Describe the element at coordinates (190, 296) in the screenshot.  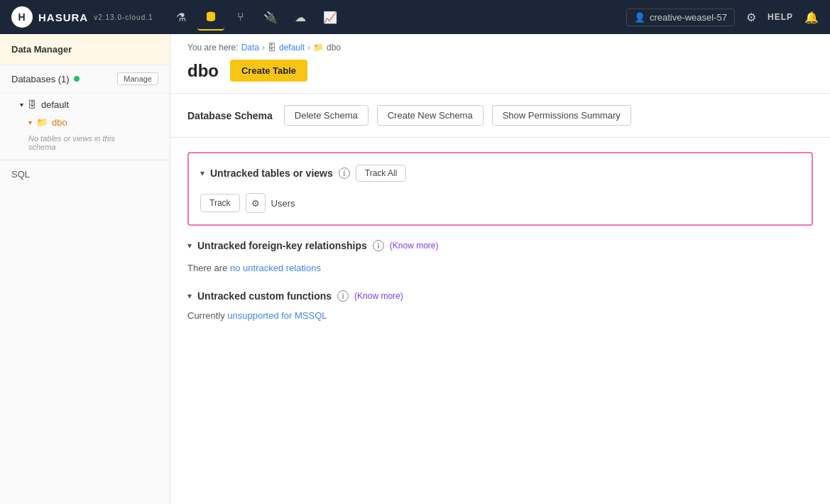
I see `untracked-functions-toggle-icon: ▾` at that location.